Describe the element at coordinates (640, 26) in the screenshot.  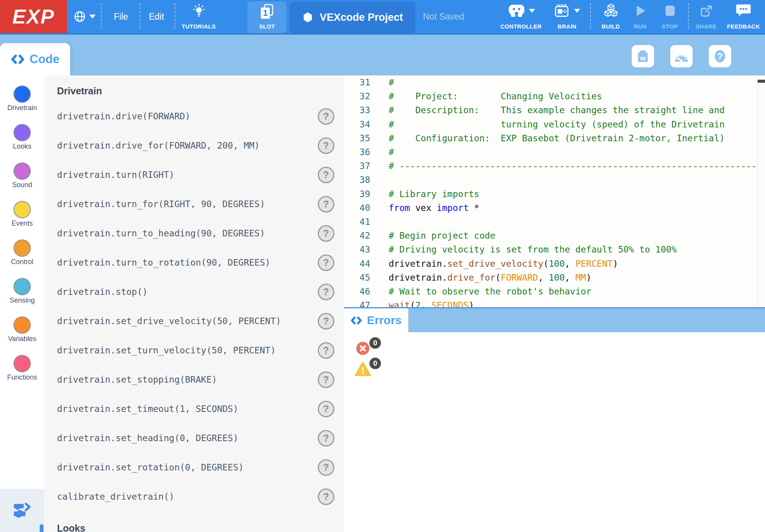
I see `run-label: RUN` at that location.